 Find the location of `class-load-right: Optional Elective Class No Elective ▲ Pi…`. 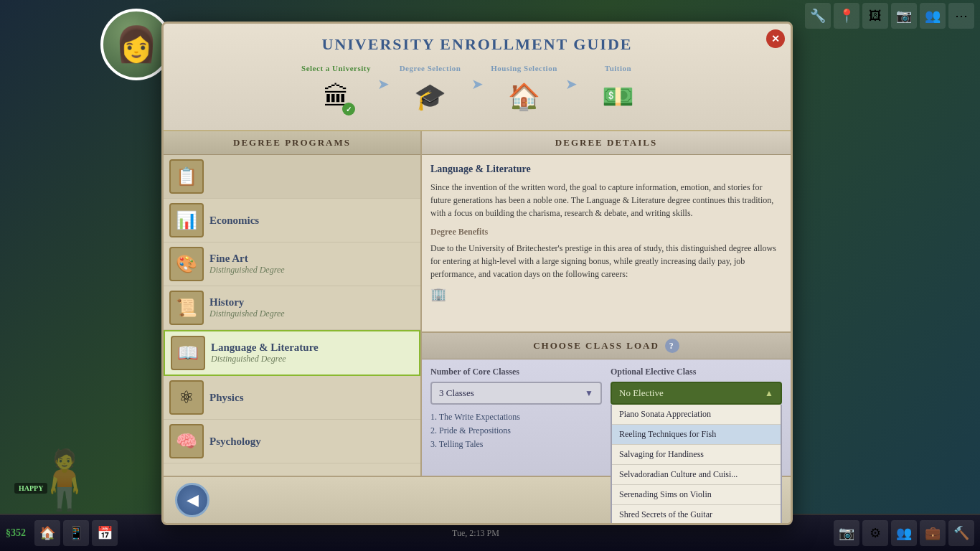

class-load-right: Optional Elective Class No Elective ▲ Pi… is located at coordinates (696, 409).